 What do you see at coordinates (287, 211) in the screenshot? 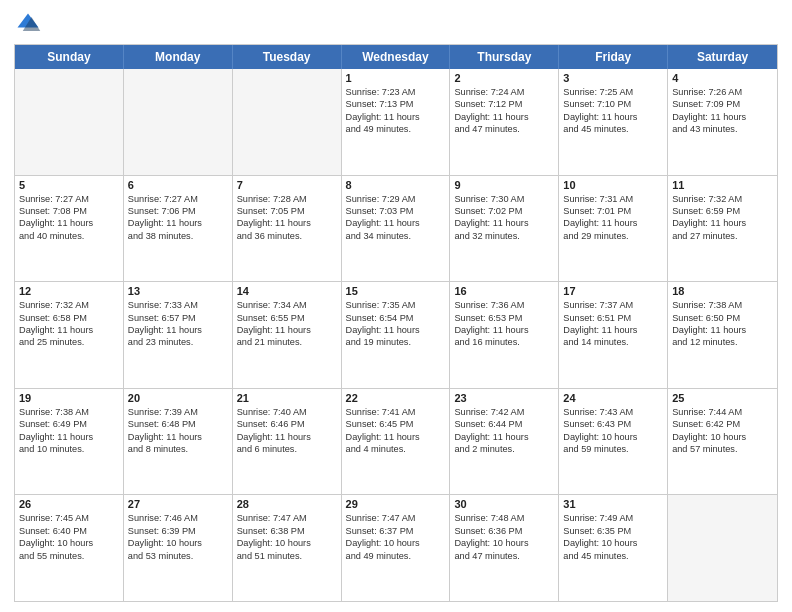
I see `day-info-line: Sunset: 7:05 PM` at bounding box center [287, 211].